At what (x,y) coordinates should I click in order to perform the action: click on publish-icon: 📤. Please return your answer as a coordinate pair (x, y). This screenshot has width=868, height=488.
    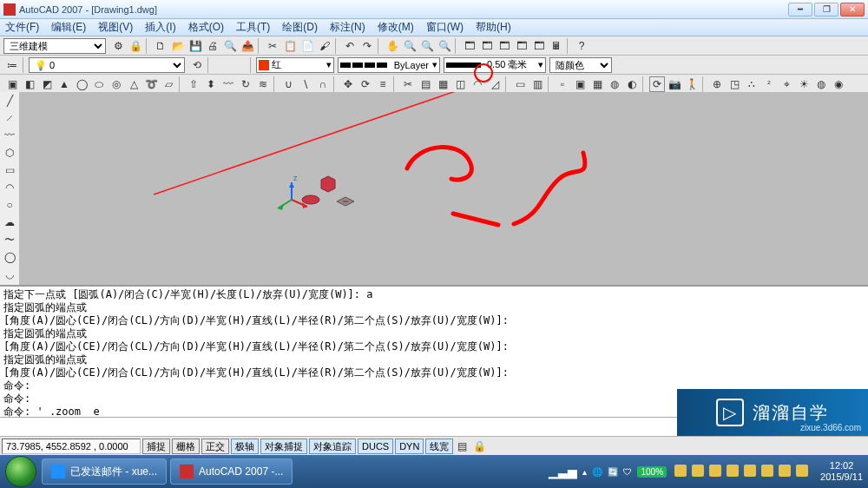
    Looking at the image, I should click on (247, 46).